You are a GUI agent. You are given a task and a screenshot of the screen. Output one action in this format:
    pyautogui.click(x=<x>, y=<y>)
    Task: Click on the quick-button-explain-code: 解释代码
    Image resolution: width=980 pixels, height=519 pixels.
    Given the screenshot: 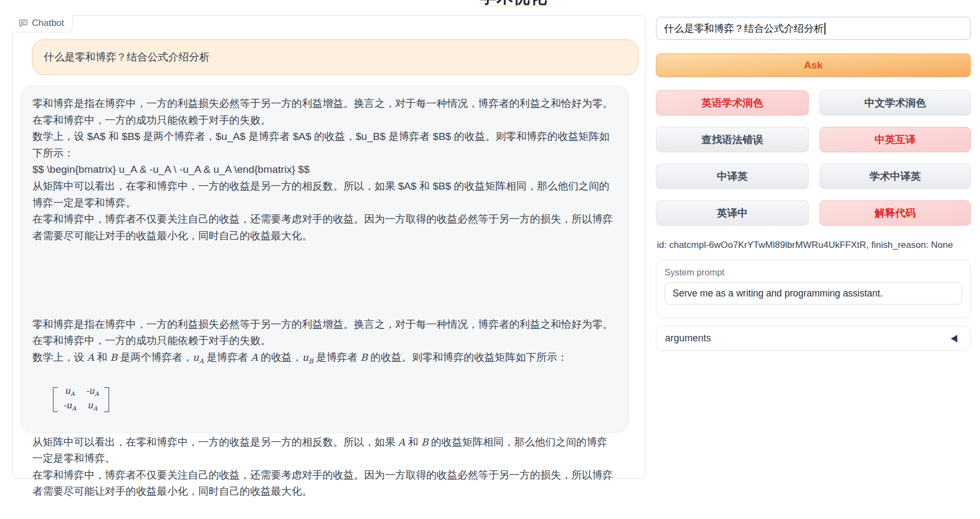 What is the action you would take?
    pyautogui.click(x=895, y=213)
    